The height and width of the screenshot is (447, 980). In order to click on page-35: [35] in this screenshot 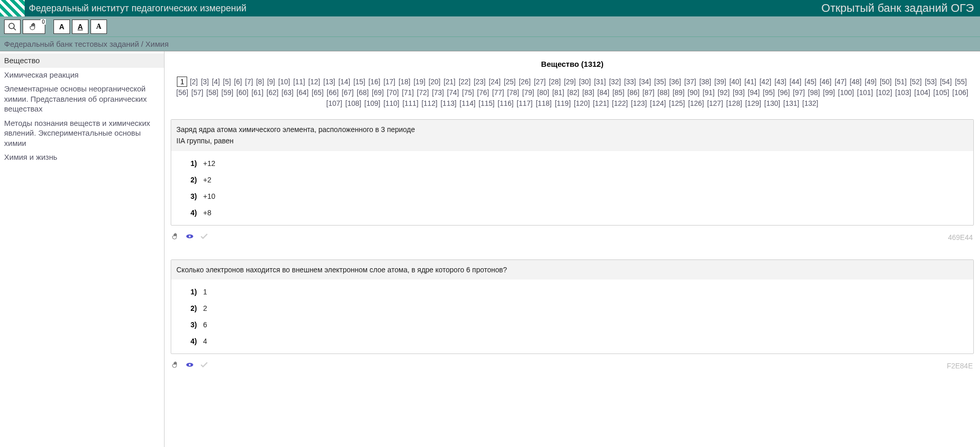, I will do `click(660, 82)`.